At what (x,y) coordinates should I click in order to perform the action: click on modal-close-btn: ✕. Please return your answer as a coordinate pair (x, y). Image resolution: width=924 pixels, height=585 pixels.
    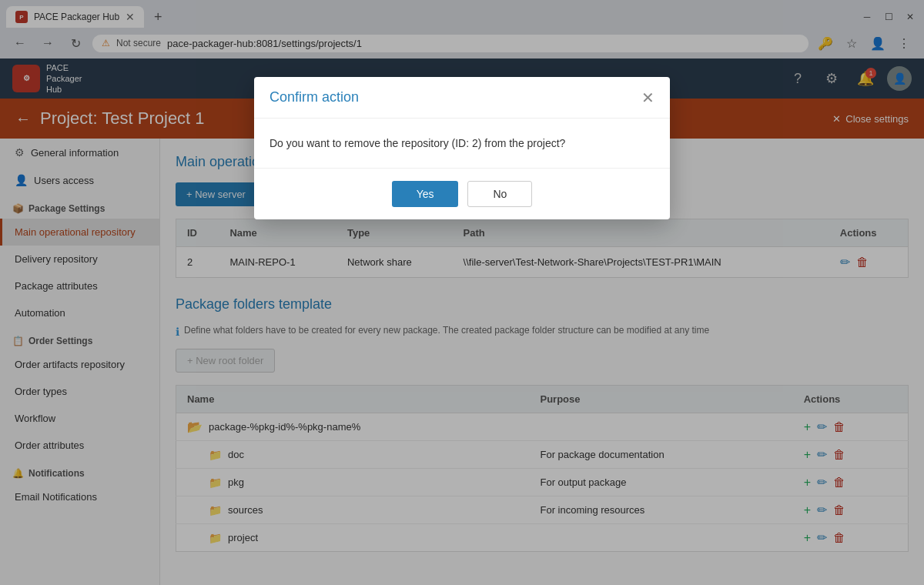
    Looking at the image, I should click on (648, 98).